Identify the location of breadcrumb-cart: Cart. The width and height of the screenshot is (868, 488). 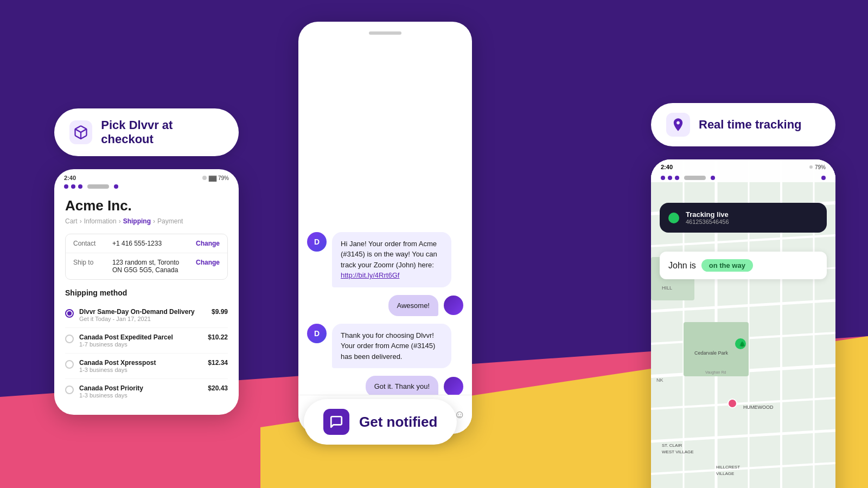
(72, 221).